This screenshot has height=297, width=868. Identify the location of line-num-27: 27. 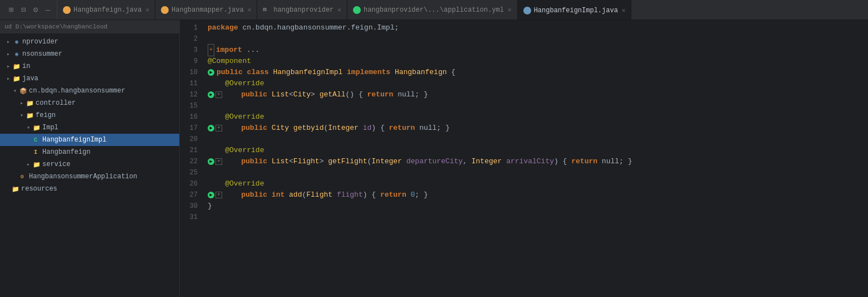
(189, 195).